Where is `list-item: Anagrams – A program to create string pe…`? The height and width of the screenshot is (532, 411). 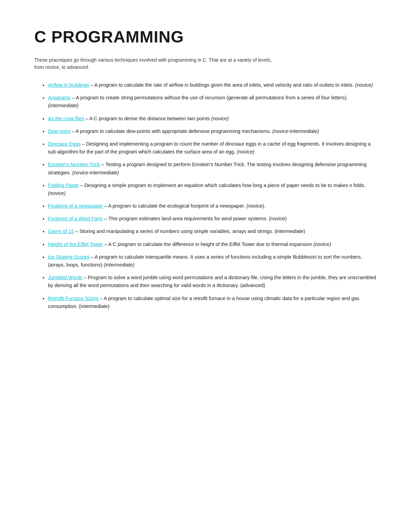
list-item: Anagrams – A program to create string pe… is located at coordinates (212, 102).